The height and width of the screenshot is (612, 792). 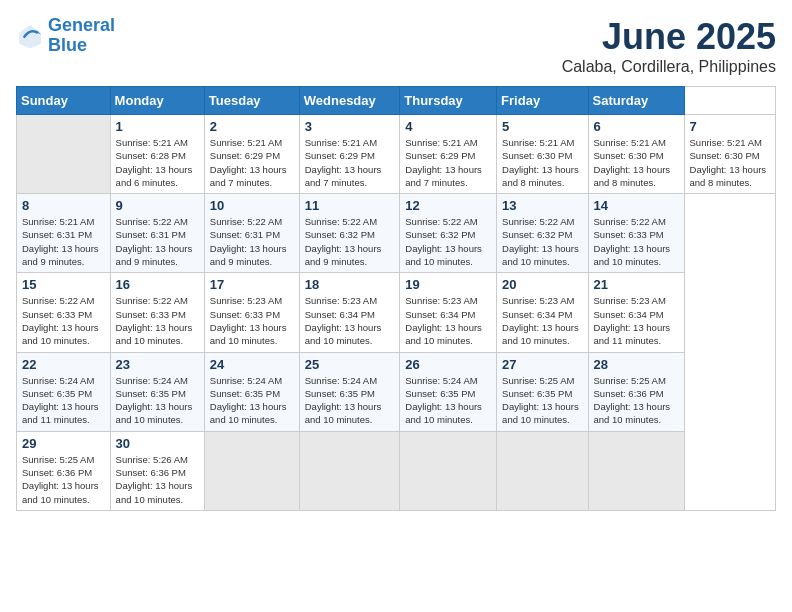 What do you see at coordinates (448, 364) in the screenshot?
I see `day-number: 26` at bounding box center [448, 364].